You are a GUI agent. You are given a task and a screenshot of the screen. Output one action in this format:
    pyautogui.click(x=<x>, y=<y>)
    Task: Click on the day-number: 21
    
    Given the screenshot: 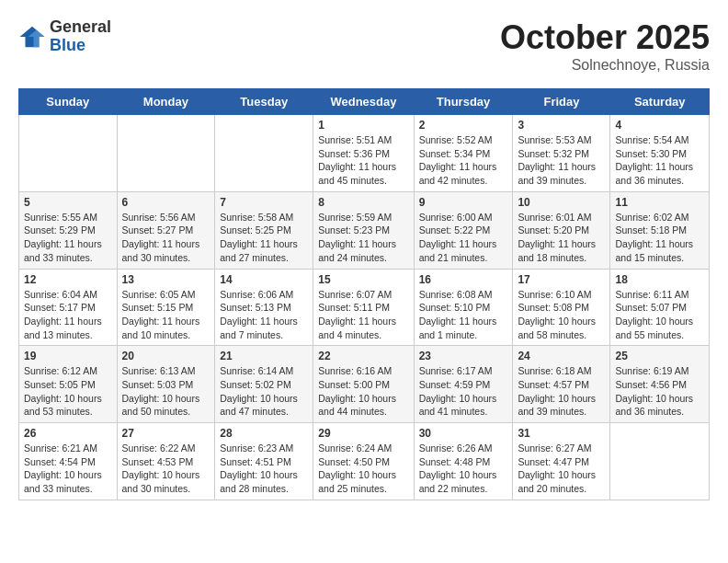 What is the action you would take?
    pyautogui.click(x=264, y=356)
    